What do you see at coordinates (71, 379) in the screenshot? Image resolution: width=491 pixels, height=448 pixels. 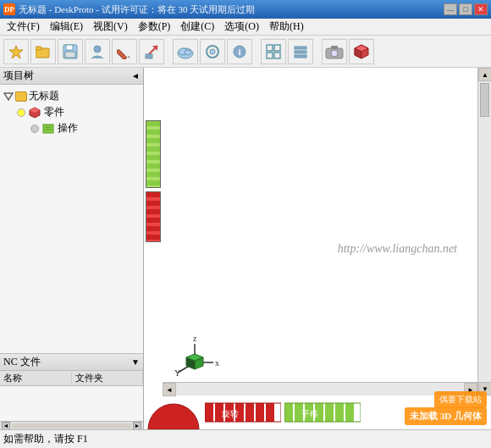 I see `nc-table-header: 名称 文件夹` at bounding box center [71, 379].